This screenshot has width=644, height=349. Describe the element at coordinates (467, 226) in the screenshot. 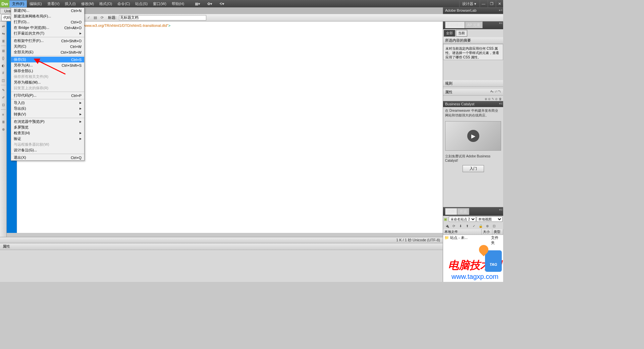

I see `put-icon: ⬆` at that location.